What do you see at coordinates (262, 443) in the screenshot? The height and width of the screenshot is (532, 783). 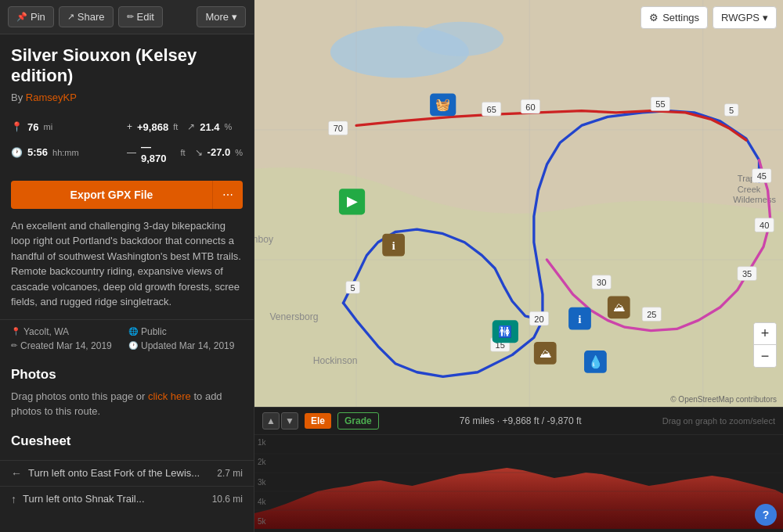 I see `y-label-1k: 1k` at bounding box center [262, 443].